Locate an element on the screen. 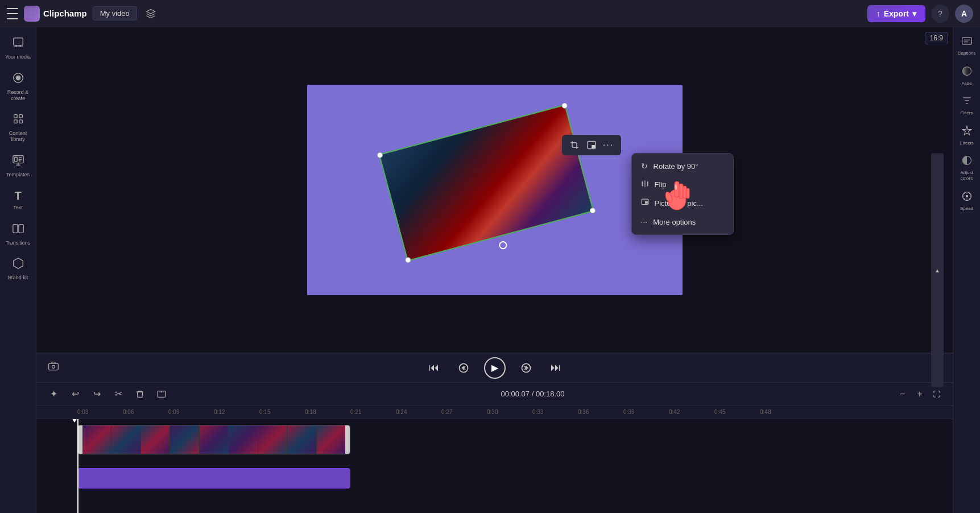  context-menu-item-flip: Flip is located at coordinates (683, 184).